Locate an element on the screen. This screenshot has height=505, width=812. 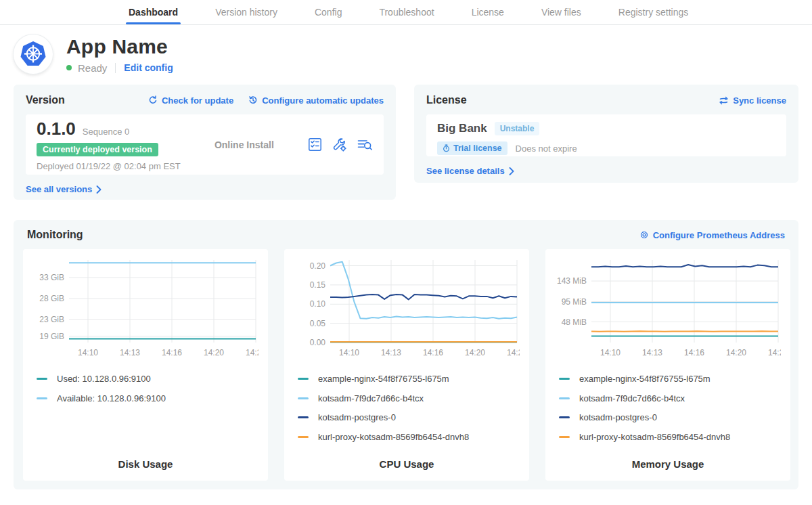
tab-config: Config is located at coordinates (328, 12).